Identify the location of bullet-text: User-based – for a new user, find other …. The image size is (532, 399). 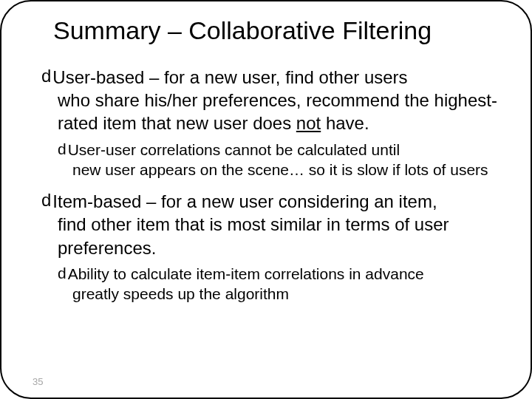
(276, 77).